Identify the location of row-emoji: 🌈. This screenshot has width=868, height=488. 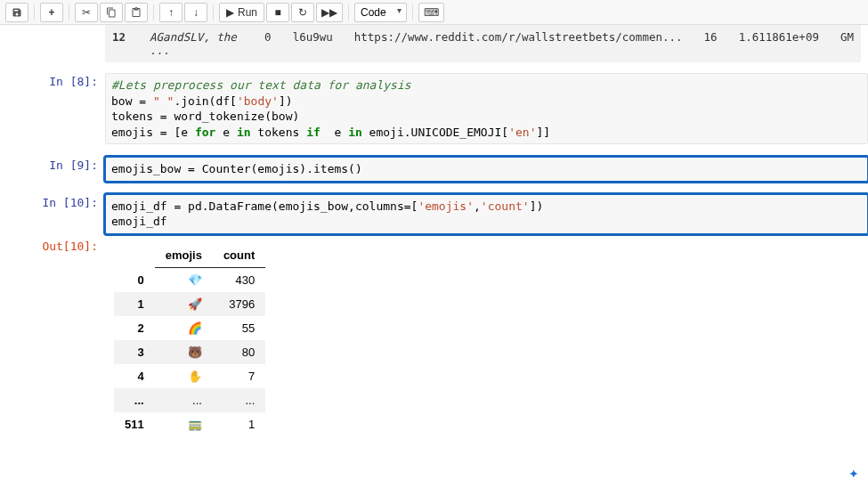
(183, 328).